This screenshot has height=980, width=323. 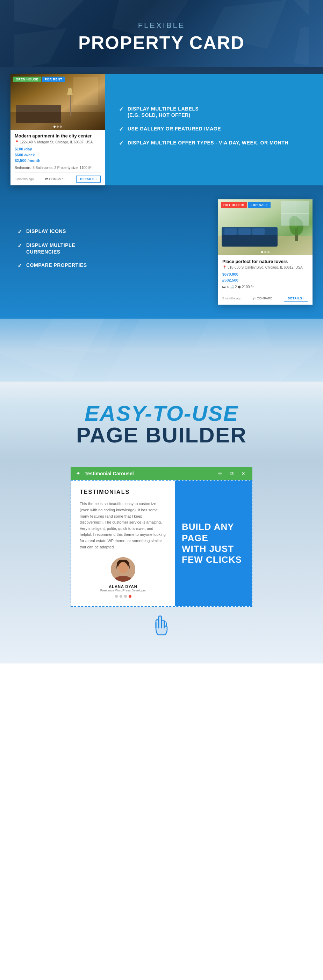 I want to click on card2-title: Place perfect for nature lovers, so click(x=265, y=262).